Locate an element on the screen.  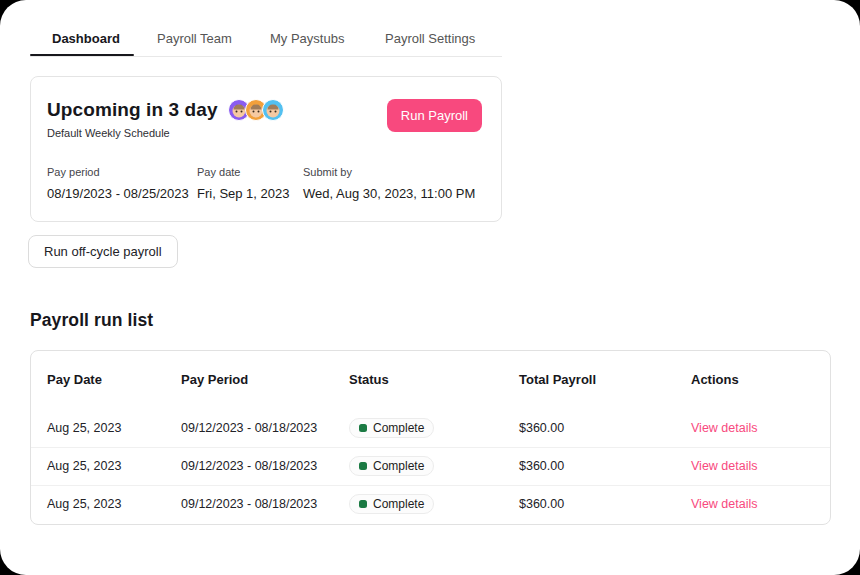
pay-period-field: Pay period 08/19/2023 - 08/25/2023 is located at coordinates (118, 184).